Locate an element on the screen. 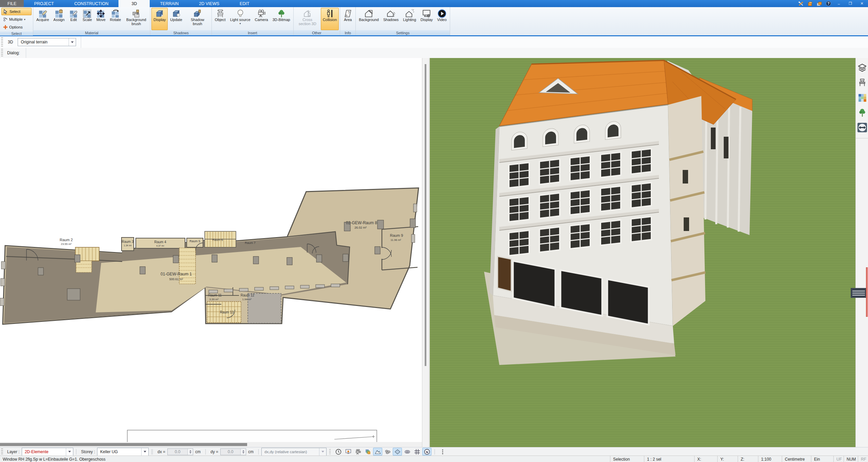 This screenshot has width=868, height=462. cursor-icon is located at coordinates (5, 12).